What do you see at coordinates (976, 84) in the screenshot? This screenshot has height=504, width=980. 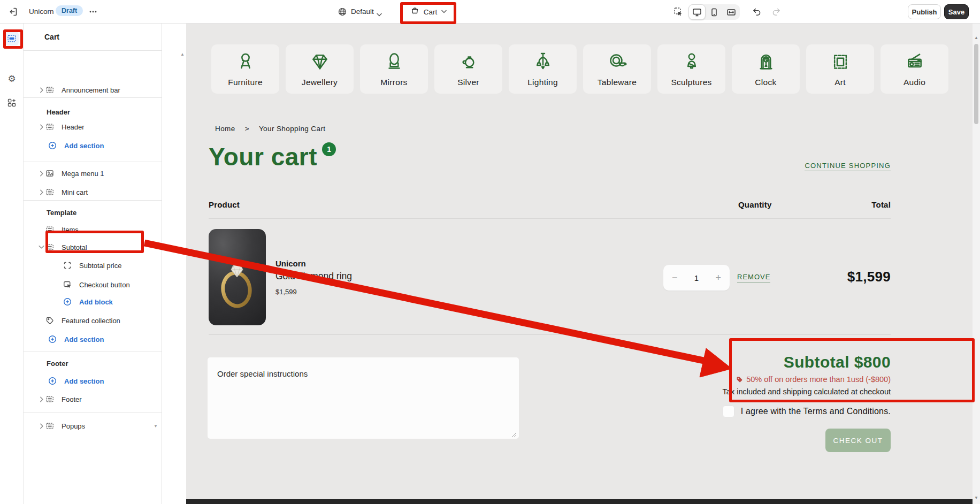 I see `scrollbar-thumb` at bounding box center [976, 84].